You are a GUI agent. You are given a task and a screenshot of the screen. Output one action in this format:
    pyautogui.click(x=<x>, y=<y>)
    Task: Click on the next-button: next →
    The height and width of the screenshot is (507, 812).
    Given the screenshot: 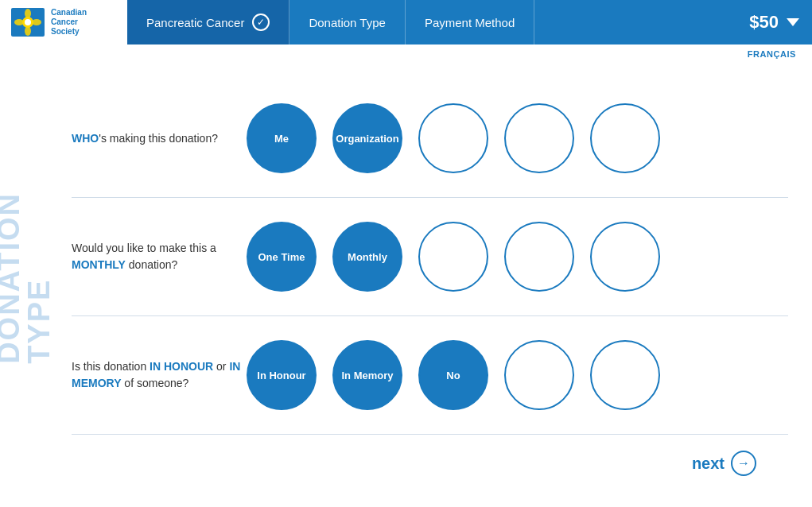 What is the action you would take?
    pyautogui.click(x=724, y=463)
    